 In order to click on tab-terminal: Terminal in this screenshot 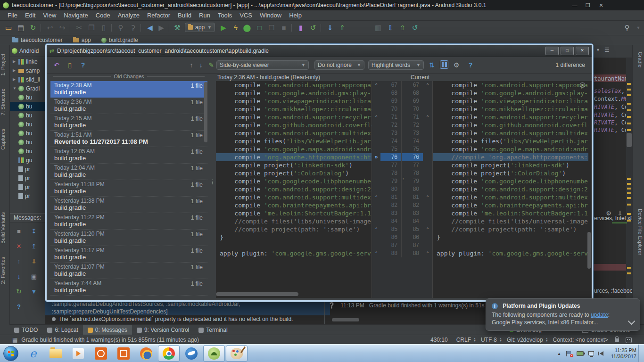, I will do `click(213, 330)`.